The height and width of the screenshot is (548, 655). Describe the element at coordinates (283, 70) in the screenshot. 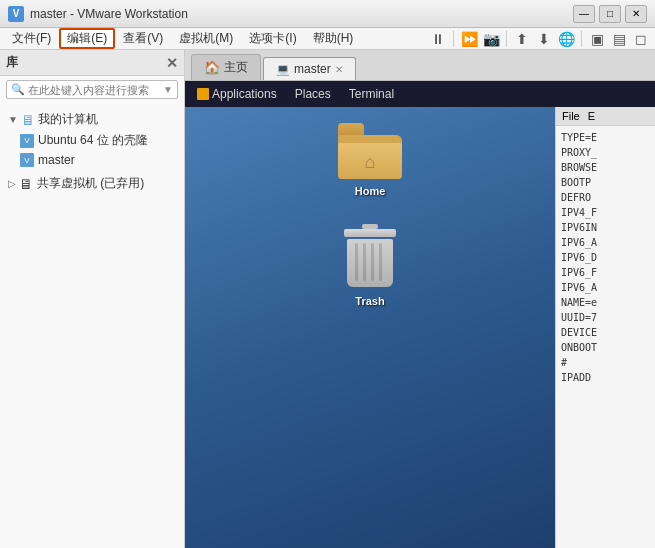

I see `vm-tab-icon: 💻` at that location.